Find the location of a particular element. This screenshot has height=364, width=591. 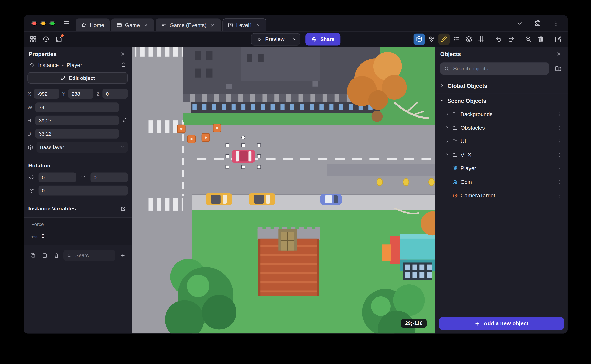

objects-tool-button is located at coordinates (431, 39).